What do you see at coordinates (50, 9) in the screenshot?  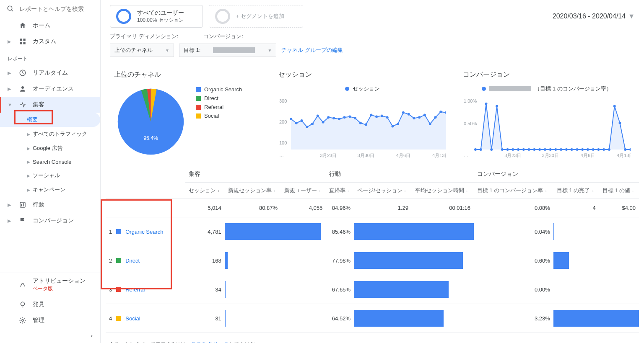 I see `sidebar-search` at bounding box center [50, 9].